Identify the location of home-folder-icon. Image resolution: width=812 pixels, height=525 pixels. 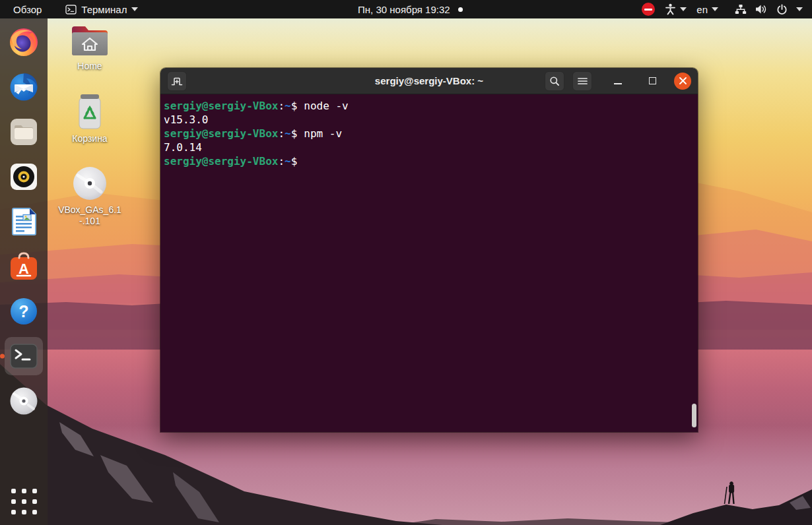
(90, 41).